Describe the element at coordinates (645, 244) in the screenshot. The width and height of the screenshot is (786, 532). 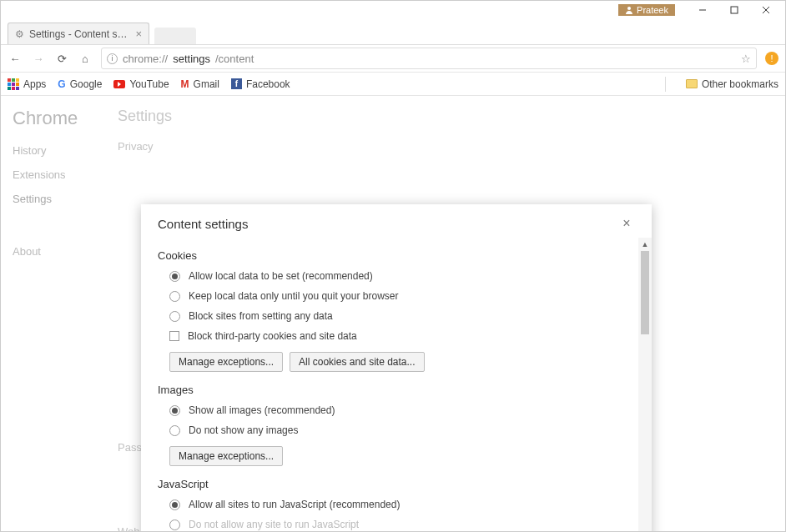
I see `scroll-up-arrow-icon: ▲` at that location.